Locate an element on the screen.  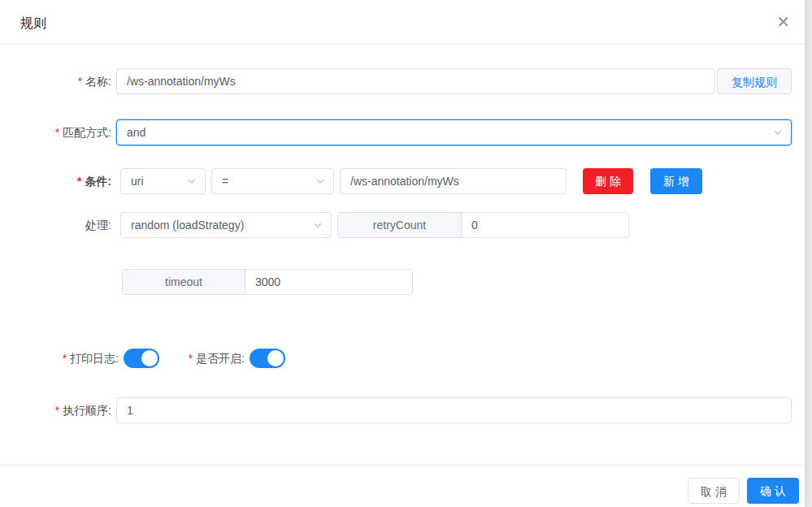
enabled-label: *是否开启: is located at coordinates (206, 358).